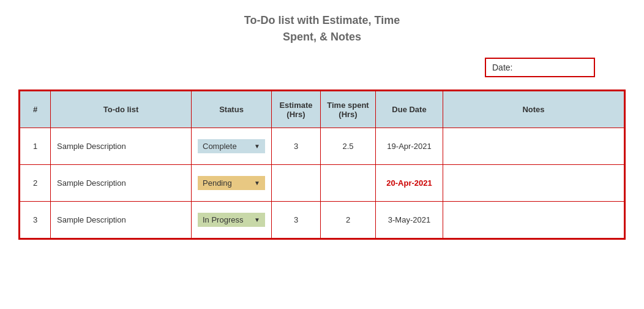  Describe the element at coordinates (231, 183) in the screenshot. I see `status-dropdown: Pending▼` at that location.